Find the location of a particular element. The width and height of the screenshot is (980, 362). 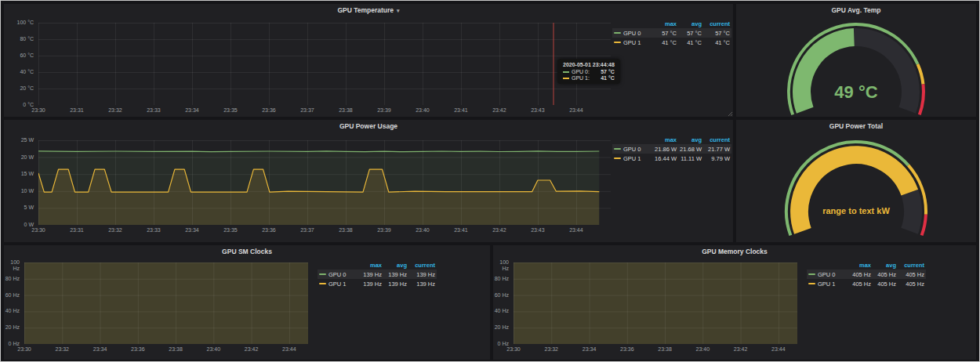

legend-row: GPU 1405 Hz405 Hz405 Hz is located at coordinates (866, 284).